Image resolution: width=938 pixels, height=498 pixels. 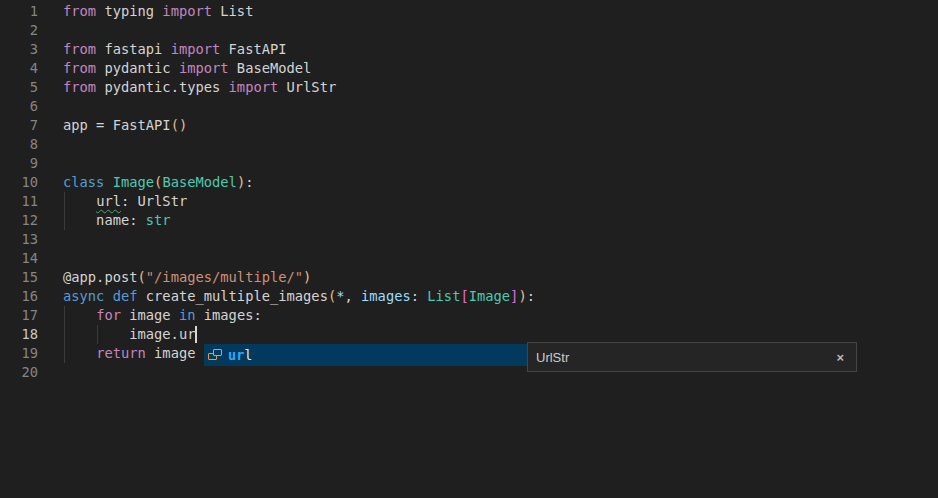 What do you see at coordinates (19, 68) in the screenshot?
I see `line-number: 4` at bounding box center [19, 68].